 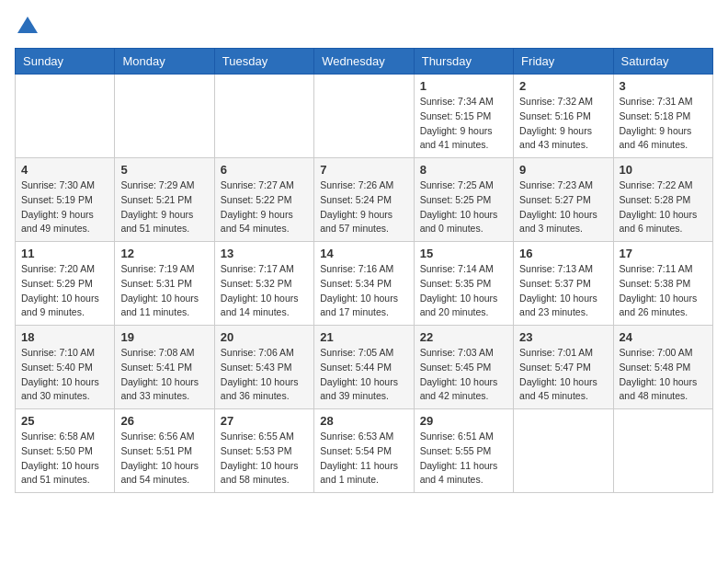 I want to click on day-number: 23, so click(x=563, y=337).